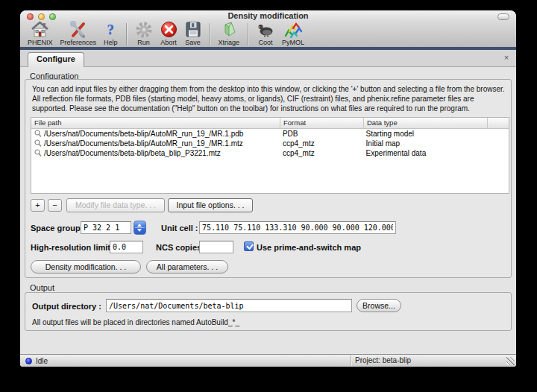  I want to click on prime-and-switch-label: Use prime-and-switch map, so click(309, 247).